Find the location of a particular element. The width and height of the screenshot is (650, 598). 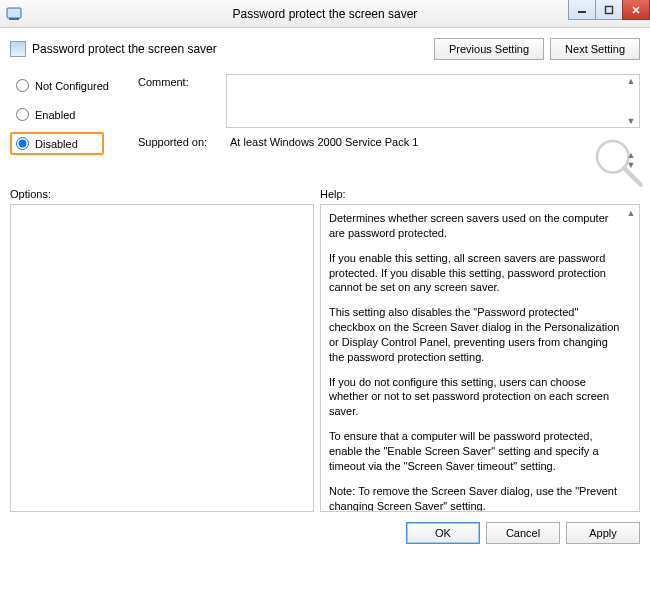

supported-scroll-up-icon: ▲ is located at coordinates (631, 155).